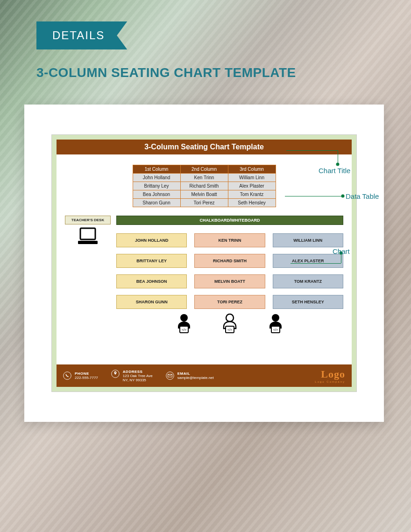 This screenshot has height=532, width=411. I want to click on pin-icon, so click(115, 374).